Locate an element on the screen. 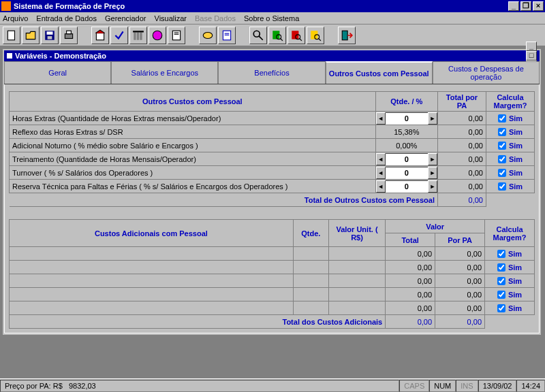  status-price: Preço por PA: R$ 9832,03 is located at coordinates (200, 386).